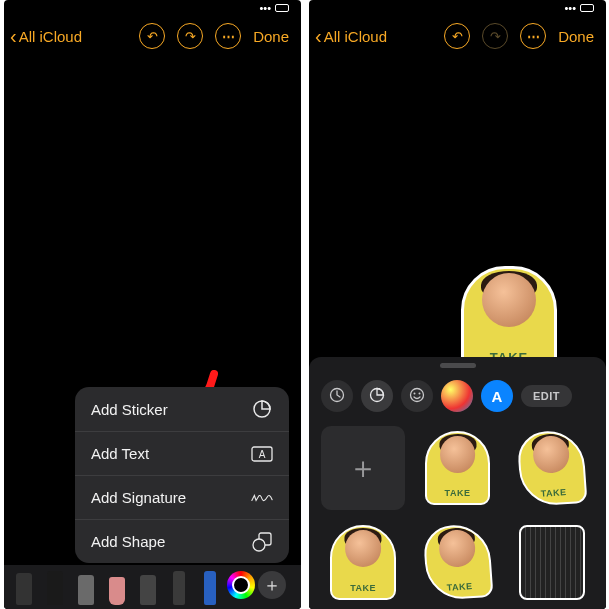 The width and height of the screenshot is (609, 609). I want to click on color-picker-button, so click(241, 585).